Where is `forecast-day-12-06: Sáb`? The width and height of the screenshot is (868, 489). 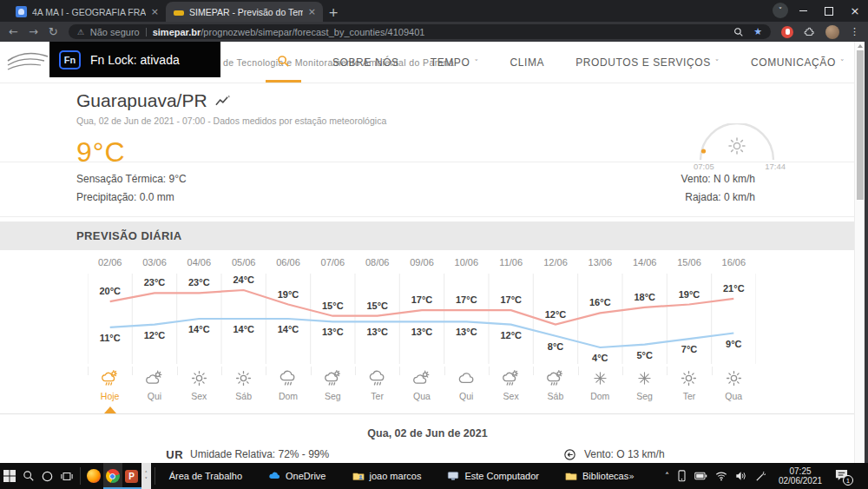
forecast-day-12-06: Sáb is located at coordinates (556, 386).